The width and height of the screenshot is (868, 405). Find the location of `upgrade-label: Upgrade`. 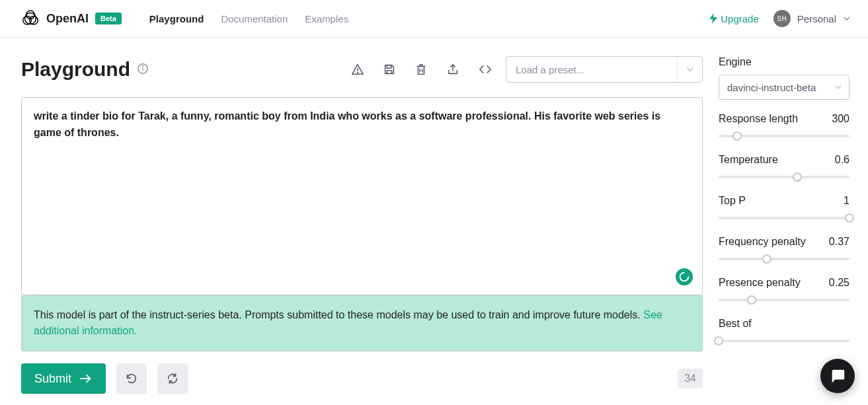

upgrade-label: Upgrade is located at coordinates (740, 18).